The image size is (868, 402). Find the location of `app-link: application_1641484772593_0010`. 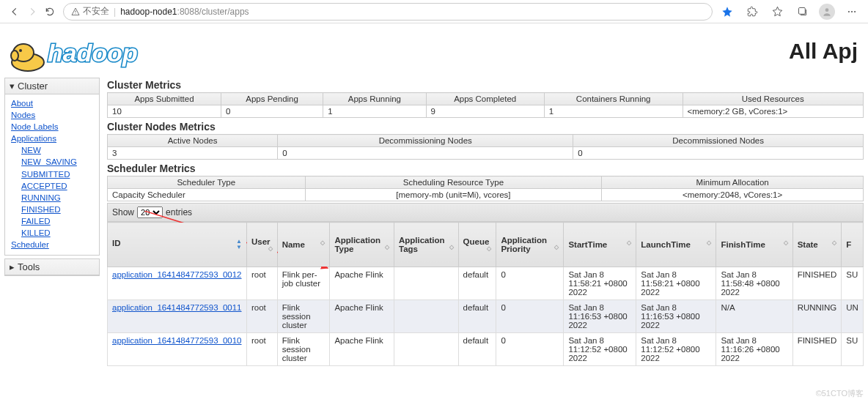

app-link: application_1641484772593_0010 is located at coordinates (177, 340).